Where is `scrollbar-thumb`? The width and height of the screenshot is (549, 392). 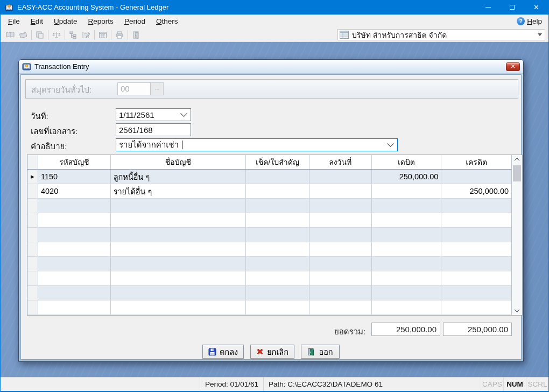 scrollbar-thumb is located at coordinates (517, 173).